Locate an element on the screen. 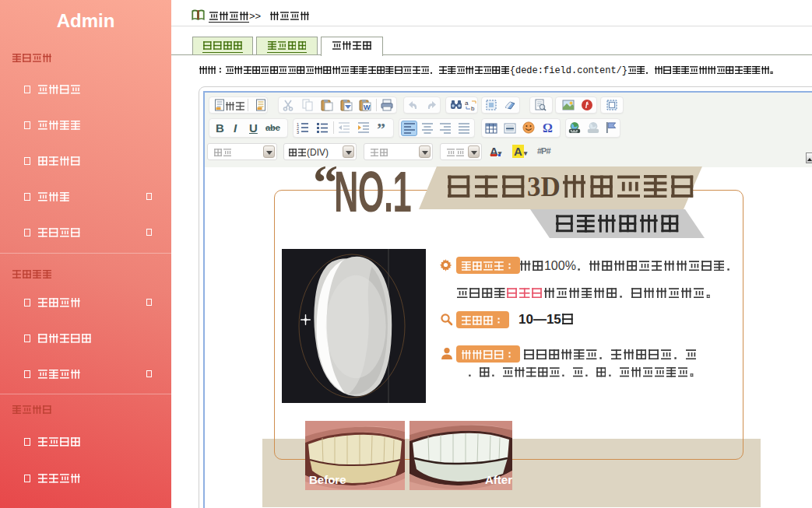 This screenshot has width=812, height=508. svg-text: b is located at coordinates (473, 108).